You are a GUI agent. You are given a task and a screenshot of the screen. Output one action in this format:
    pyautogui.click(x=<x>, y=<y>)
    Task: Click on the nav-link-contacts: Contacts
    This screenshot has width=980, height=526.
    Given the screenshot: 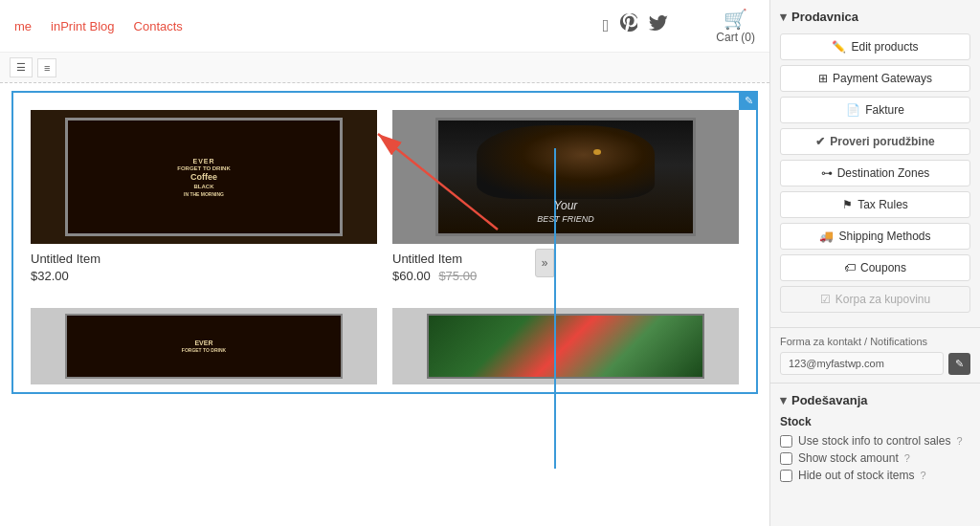 What is the action you would take?
    pyautogui.click(x=159, y=27)
    